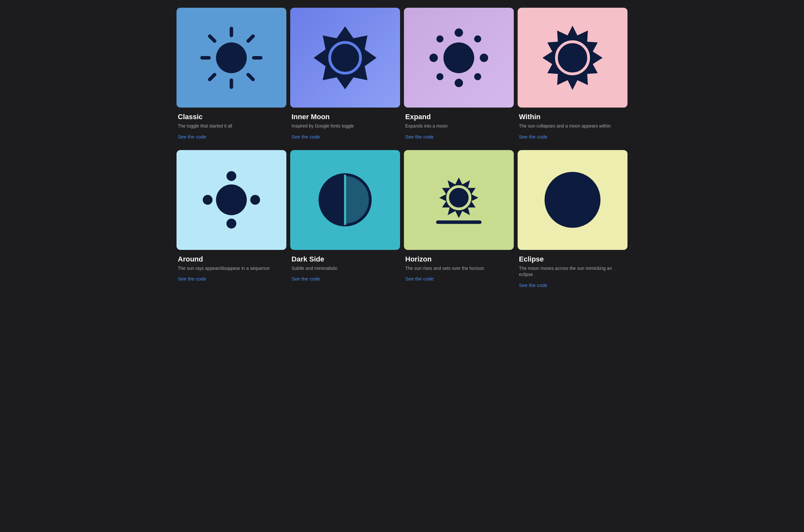 The height and width of the screenshot is (532, 804). I want to click on card-title-classic: Classic, so click(231, 117).